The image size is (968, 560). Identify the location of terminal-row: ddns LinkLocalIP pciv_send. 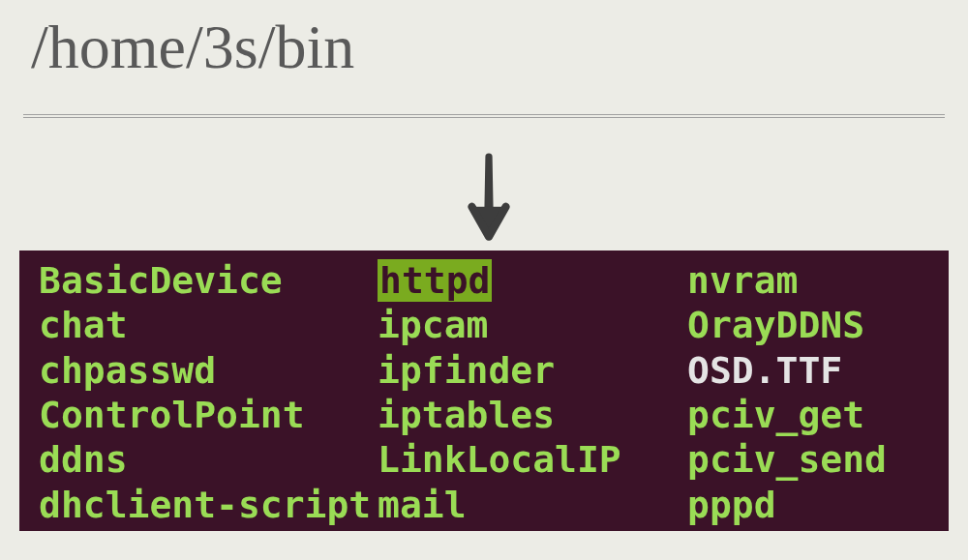
(484, 459).